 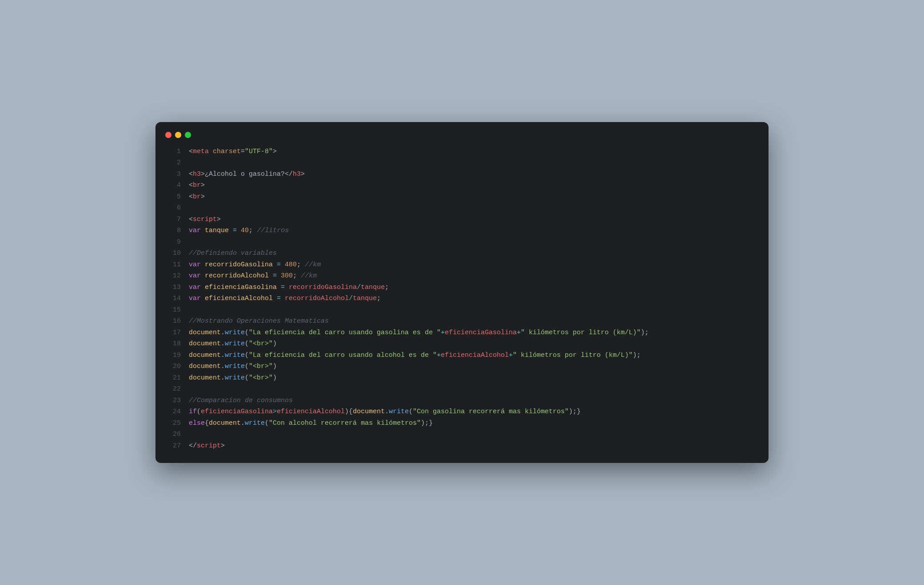 I want to click on line-content: var eficienciaGasolina = recorridoGasoli…, so click(x=474, y=288).